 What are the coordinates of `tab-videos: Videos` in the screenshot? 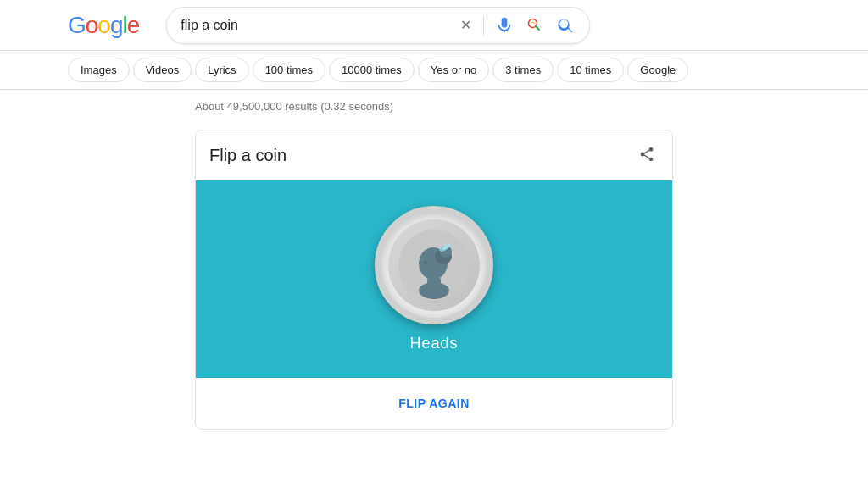 It's located at (163, 69).